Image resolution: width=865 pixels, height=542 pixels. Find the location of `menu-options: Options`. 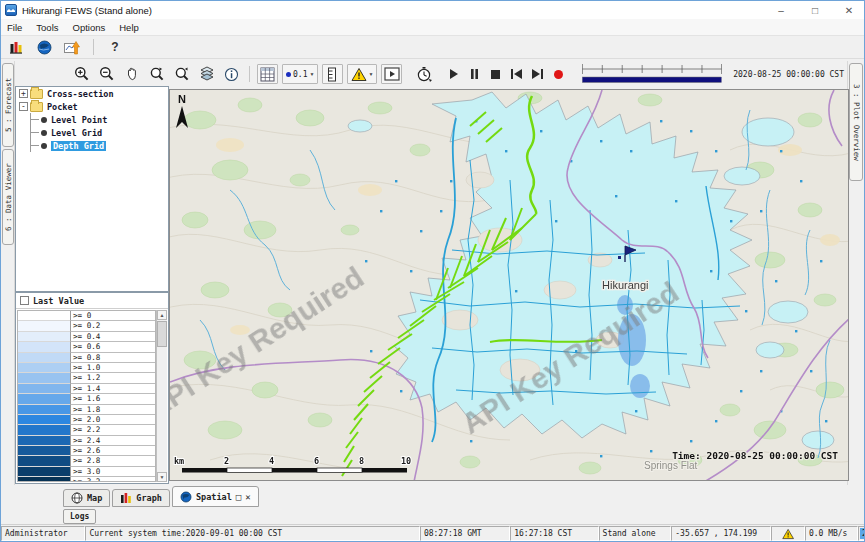

menu-options: Options is located at coordinates (90, 28).